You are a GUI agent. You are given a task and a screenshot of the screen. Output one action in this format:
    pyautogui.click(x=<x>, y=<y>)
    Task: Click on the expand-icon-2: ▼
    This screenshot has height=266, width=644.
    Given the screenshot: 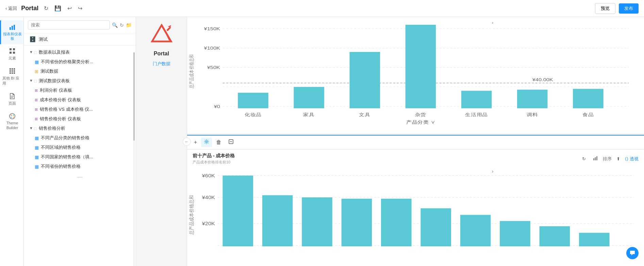 What is the action you would take?
    pyautogui.click(x=32, y=81)
    